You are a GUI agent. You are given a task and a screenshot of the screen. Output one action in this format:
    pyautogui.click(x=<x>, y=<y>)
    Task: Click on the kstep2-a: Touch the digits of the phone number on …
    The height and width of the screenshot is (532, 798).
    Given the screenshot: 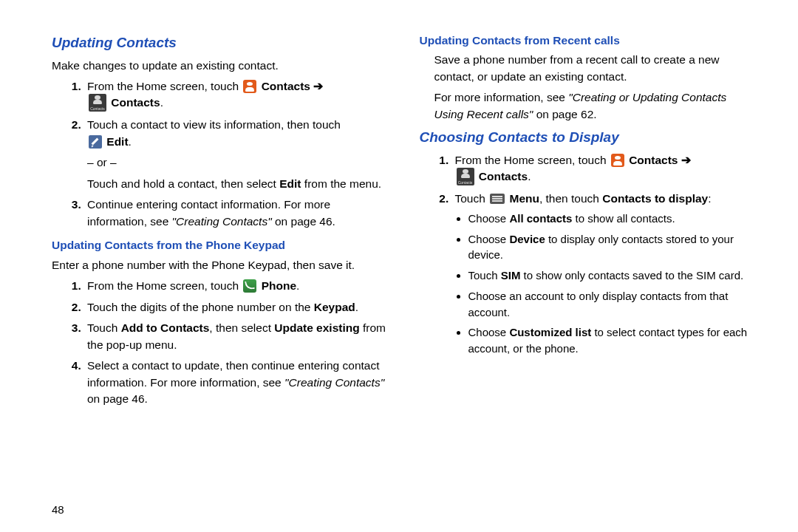 What is the action you would take?
    pyautogui.click(x=201, y=307)
    